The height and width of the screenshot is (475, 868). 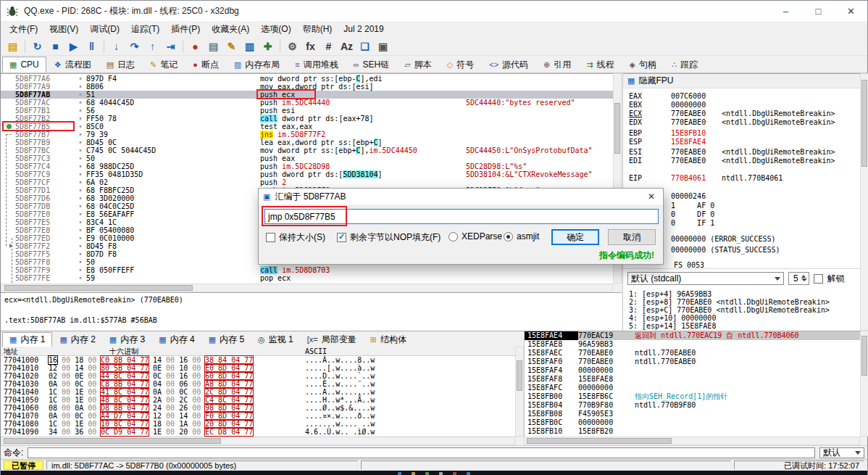 What do you see at coordinates (509, 65) in the screenshot?
I see `tab-源代码: <>源代码` at bounding box center [509, 65].